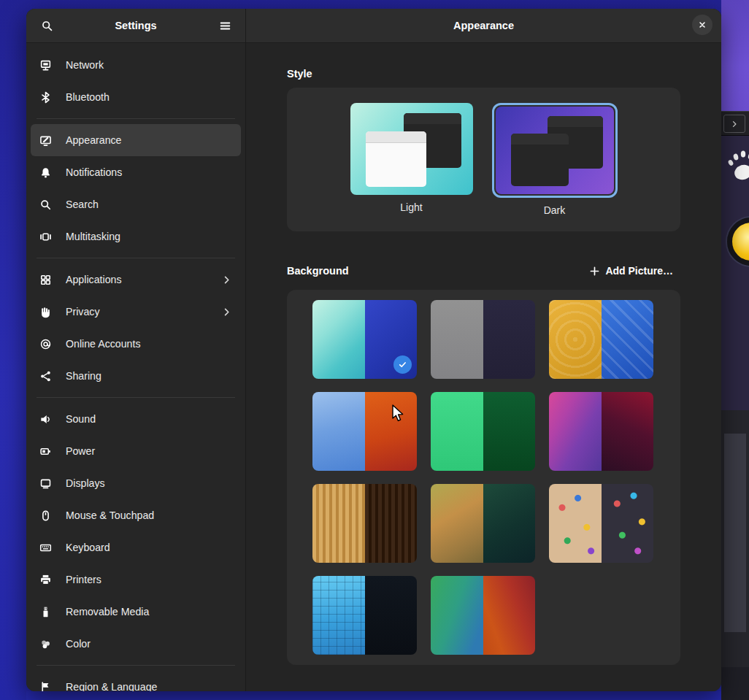 Image resolution: width=749 pixels, height=700 pixels. Describe the element at coordinates (702, 25) in the screenshot. I see `close-icon` at that location.